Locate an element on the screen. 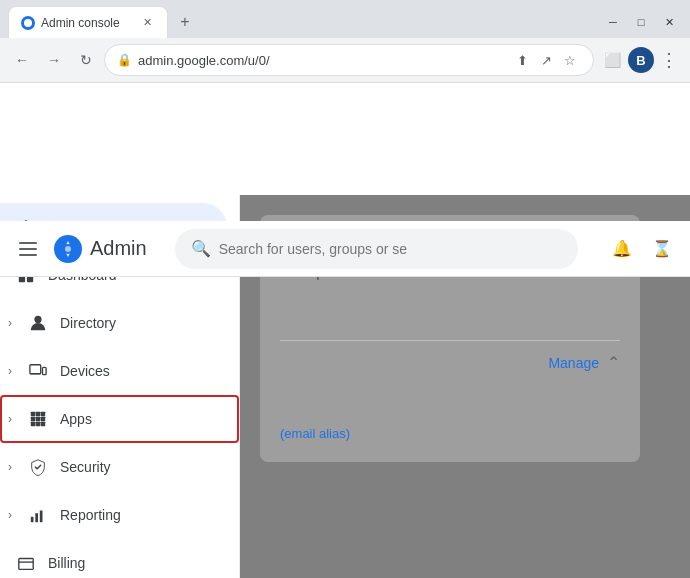 This screenshot has width=690, height=578. new-tab-button: + is located at coordinates (185, 22).